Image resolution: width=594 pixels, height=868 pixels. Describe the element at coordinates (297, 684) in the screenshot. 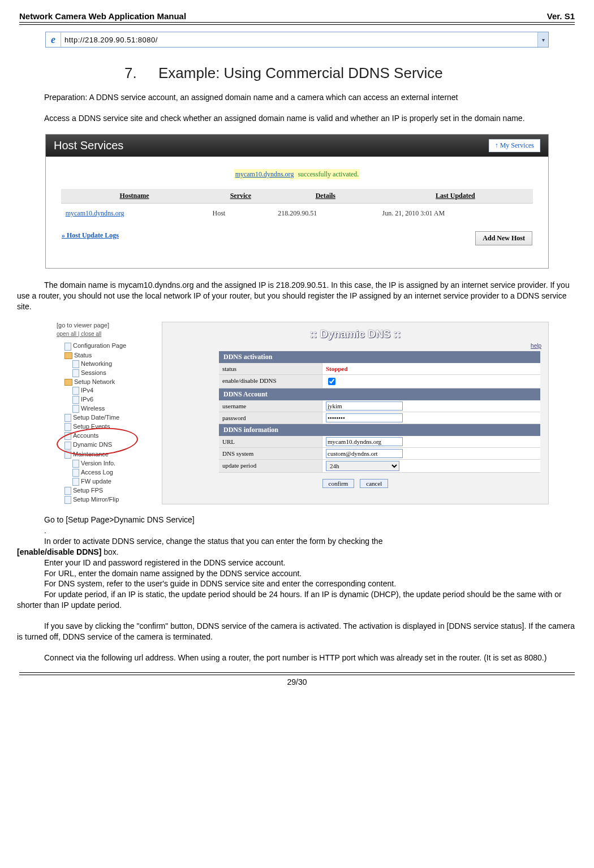

I see `page-number: 29/30` at that location.